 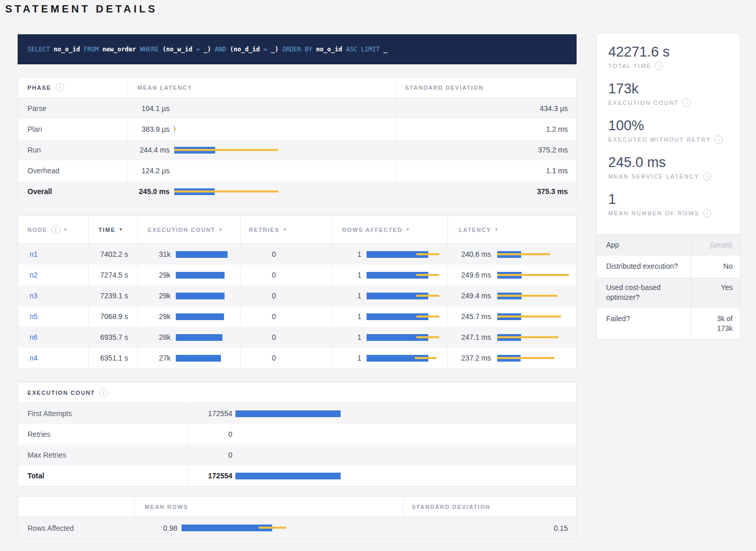 What do you see at coordinates (39, 88) in the screenshot?
I see `column-header-label: PHASE` at bounding box center [39, 88].